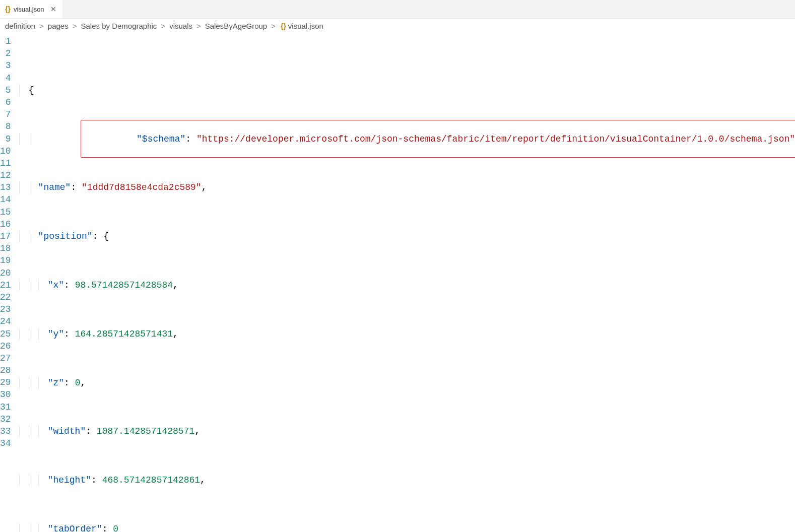  What do you see at coordinates (438, 139) in the screenshot?
I see `schema-highlight: "$schema": "https://developer.microsoft.…` at bounding box center [438, 139].